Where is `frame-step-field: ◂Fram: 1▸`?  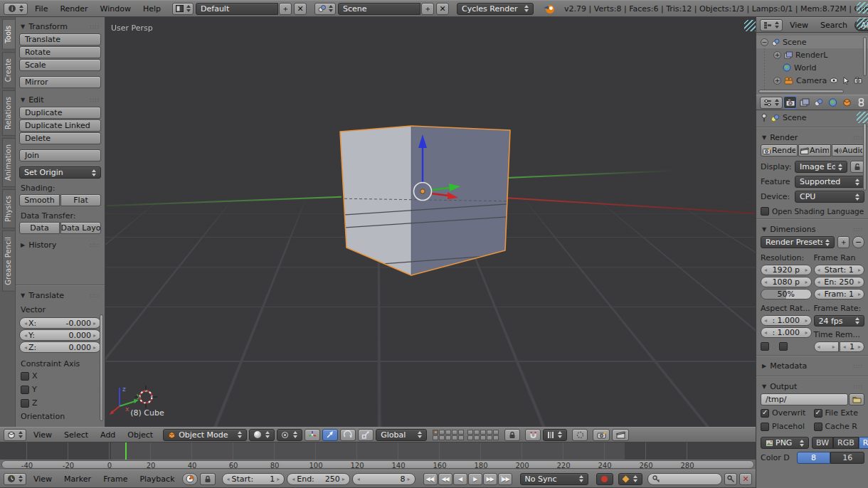 frame-step-field: ◂Fram: 1▸ is located at coordinates (840, 295).